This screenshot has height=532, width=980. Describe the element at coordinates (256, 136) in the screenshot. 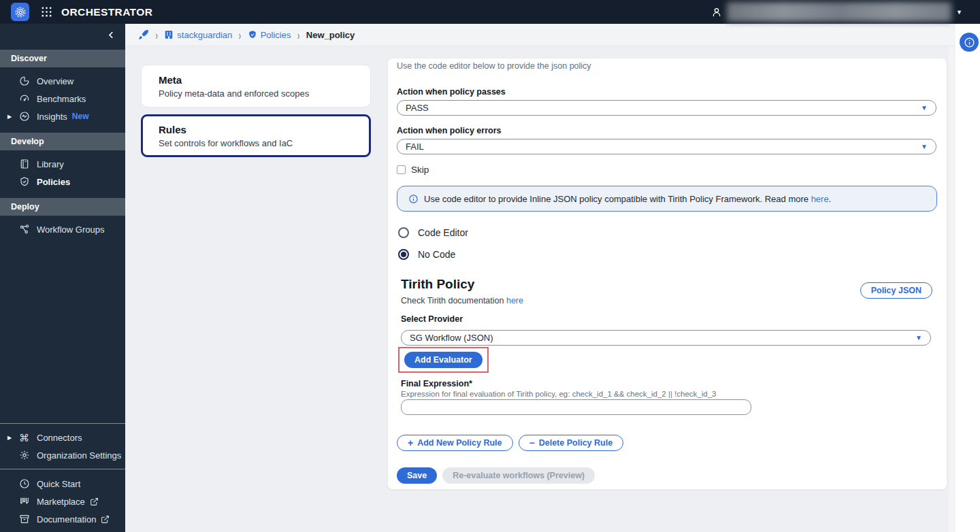

I see `rules-tab-card: Rules Set controls for workflows and IaC` at that location.